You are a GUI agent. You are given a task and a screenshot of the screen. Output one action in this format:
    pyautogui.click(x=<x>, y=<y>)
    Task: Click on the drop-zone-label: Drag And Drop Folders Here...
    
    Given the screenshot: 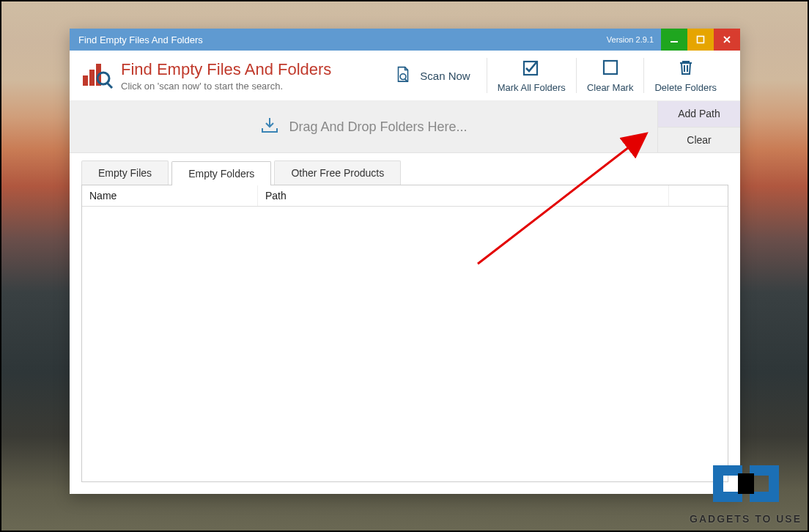 What is the action you would take?
    pyautogui.click(x=378, y=128)
    